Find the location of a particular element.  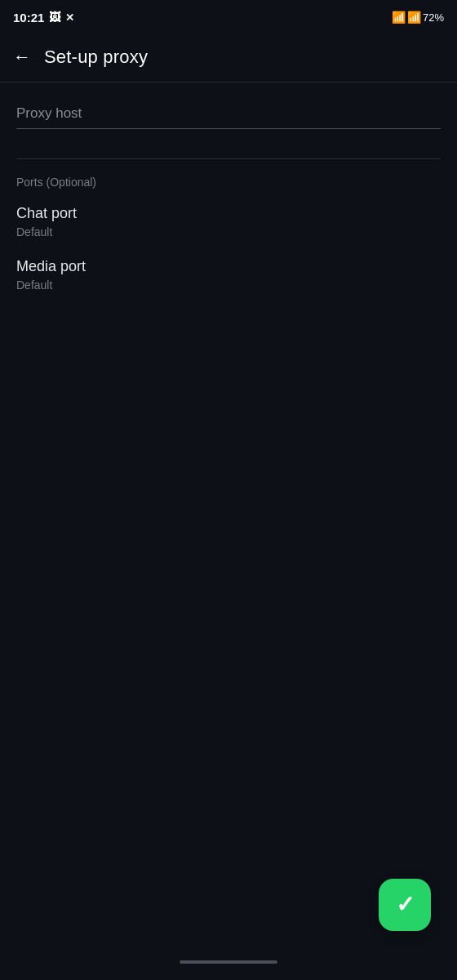

toolbar: ← Set-up proxy is located at coordinates (228, 57).